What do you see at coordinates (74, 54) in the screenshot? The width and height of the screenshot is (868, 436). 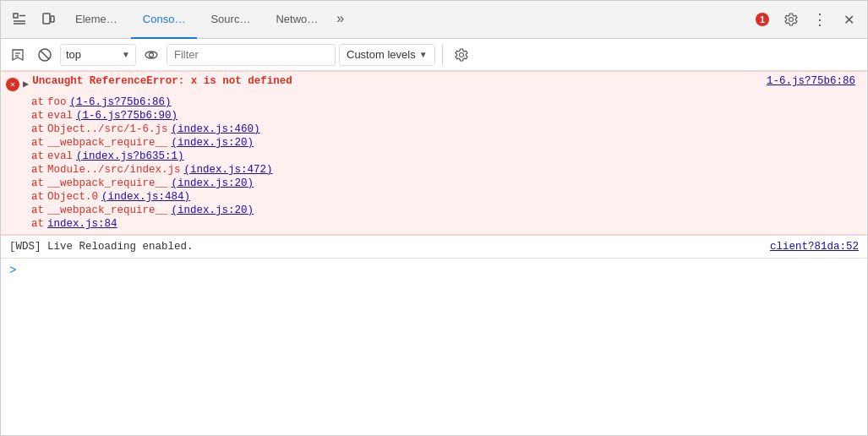 I see `context-label: top` at bounding box center [74, 54].